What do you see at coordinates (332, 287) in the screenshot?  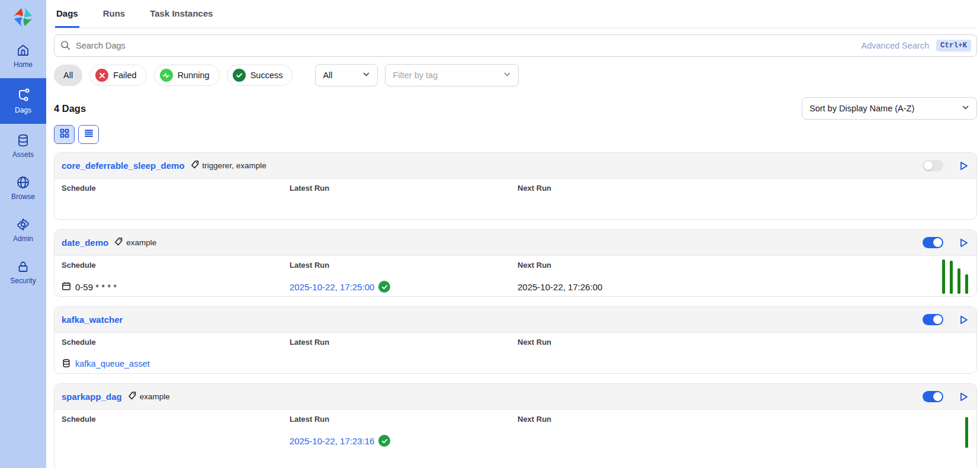 I see `latest-run-link: 2025-10-22, 17:25:00` at bounding box center [332, 287].